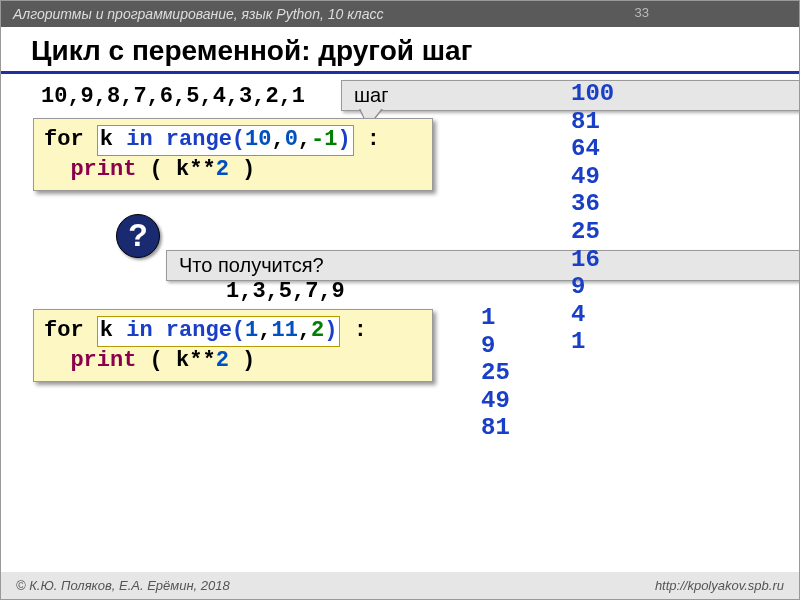 This screenshot has width=800, height=600. I want to click on question-callout: Что получится?, so click(483, 266).